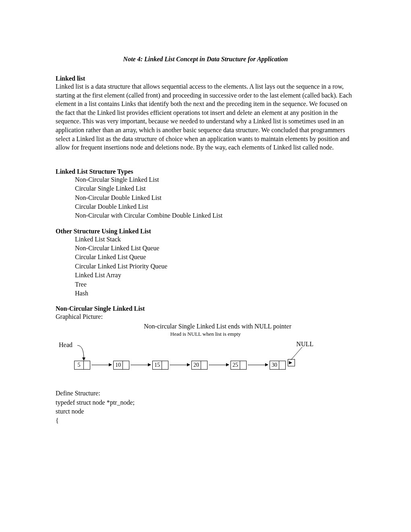 The width and height of the screenshot is (411, 532). Describe the element at coordinates (206, 393) in the screenshot. I see `code-line: Define Structure:` at that location.